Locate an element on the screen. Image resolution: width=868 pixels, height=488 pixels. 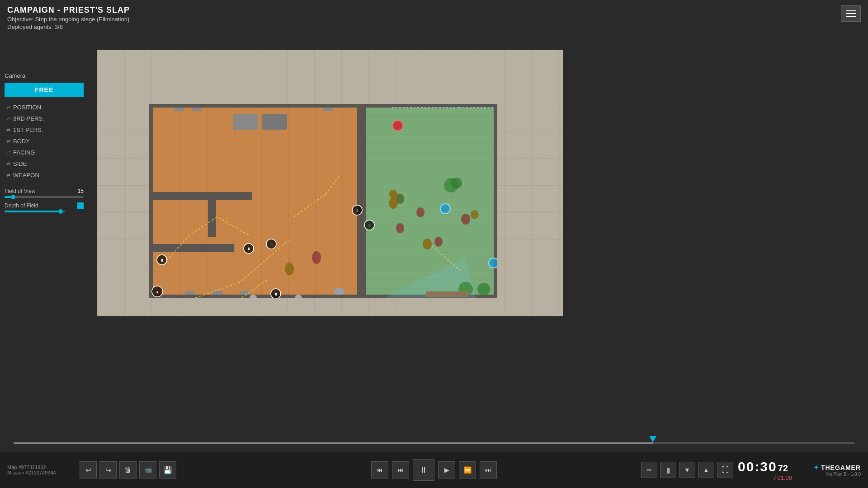
redo-button: ↪ is located at coordinates (108, 470).